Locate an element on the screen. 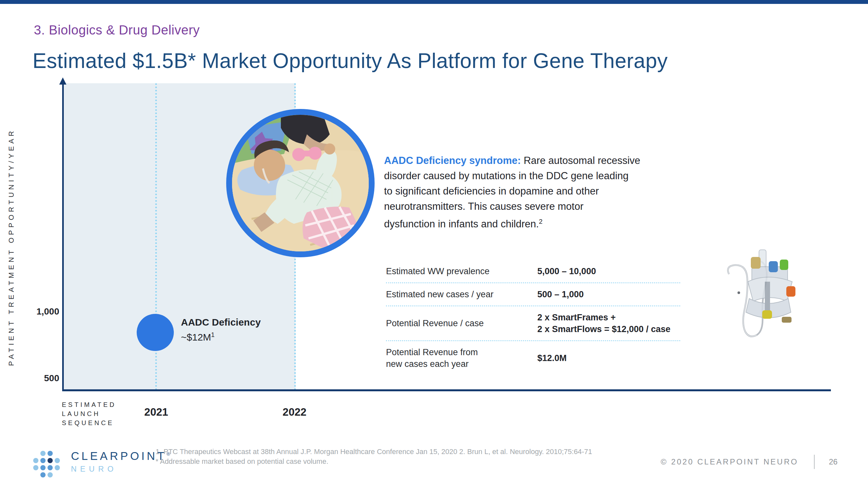  table-row-label: Estimated WW prevalence is located at coordinates (462, 271).